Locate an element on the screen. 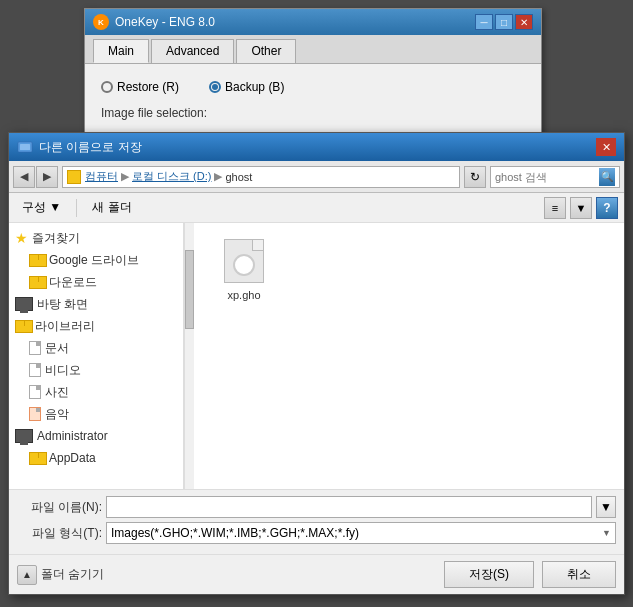 Image resolution: width=633 pixels, height=607 pixels. backup-radio: Backup (B) is located at coordinates (246, 87).